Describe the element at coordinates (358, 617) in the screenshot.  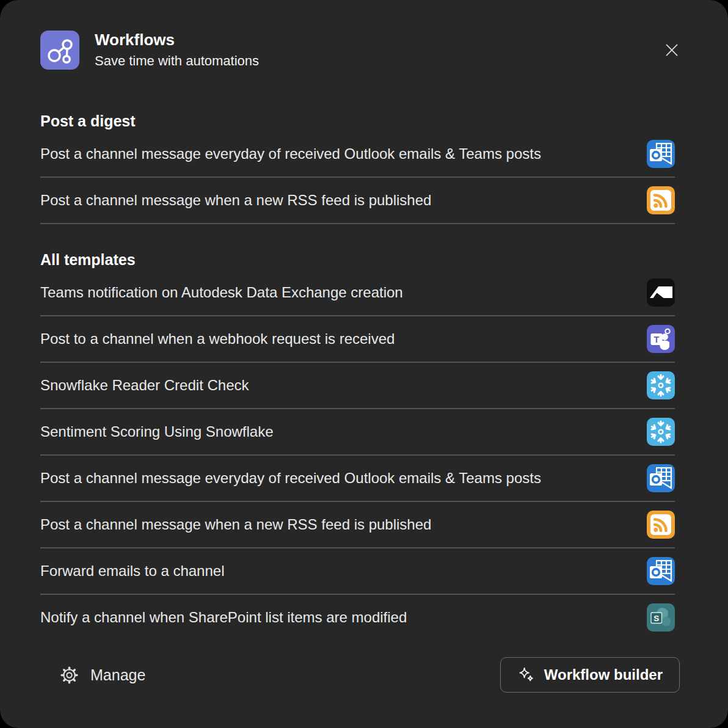
I see `workflow-template-row: Notify a channel when SharePoint list it…` at that location.